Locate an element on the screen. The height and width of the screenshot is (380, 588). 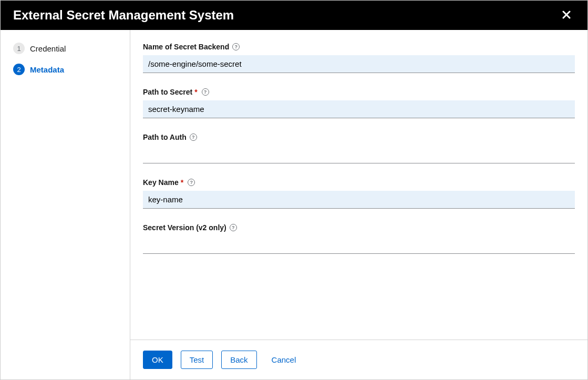
step-number-badge: 1 is located at coordinates (19, 48).